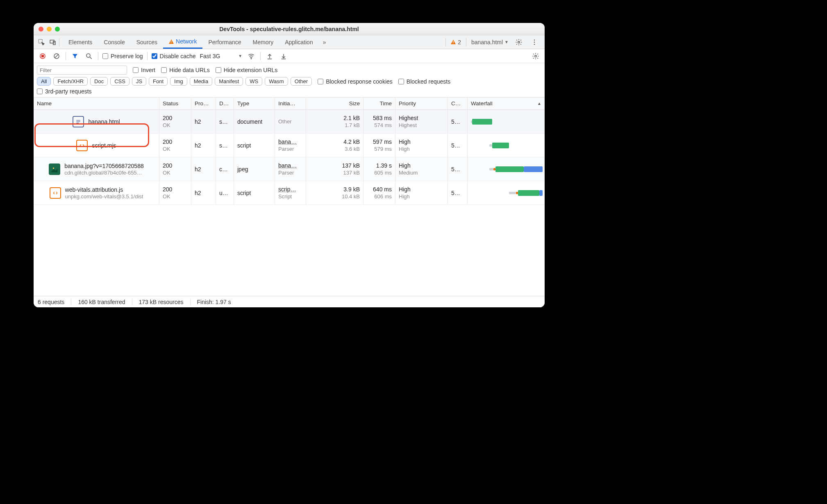  What do you see at coordinates (289, 29) in the screenshot?
I see `titlebar: DevTools - speculative-rules.glitch.me/b…` at bounding box center [289, 29].